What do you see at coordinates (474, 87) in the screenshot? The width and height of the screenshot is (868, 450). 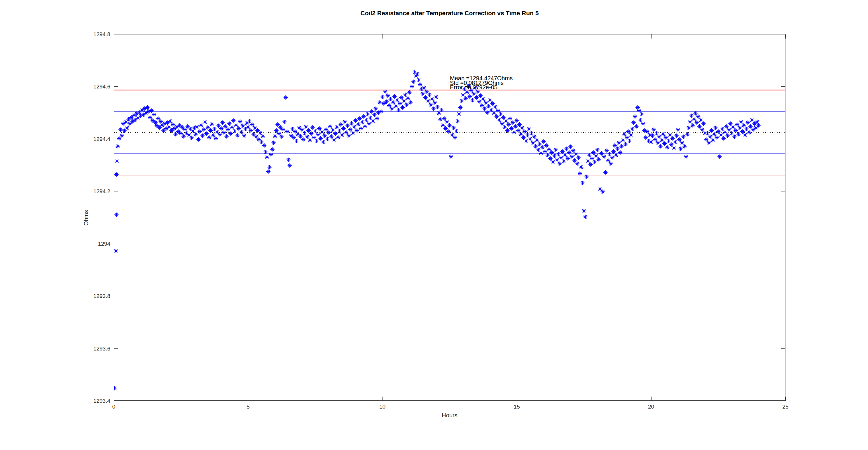 I see `error-annotation: Error =6.2792e-05` at bounding box center [474, 87].